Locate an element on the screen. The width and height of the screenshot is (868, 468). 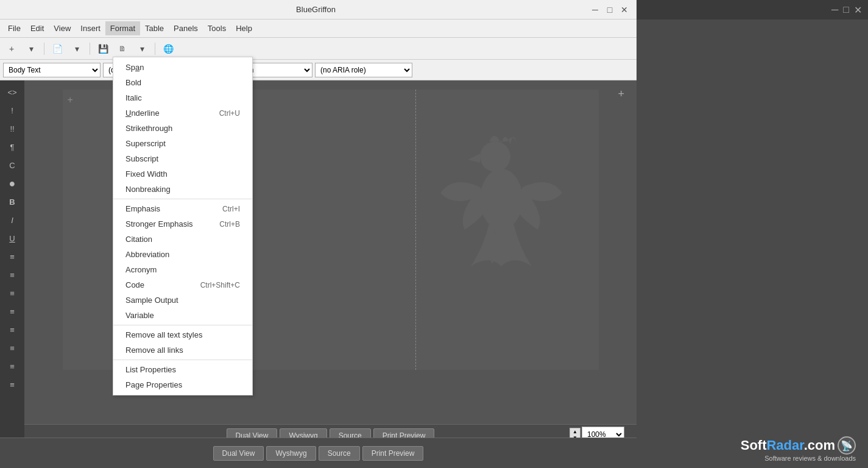
menu-edit: Edit is located at coordinates (37, 28).